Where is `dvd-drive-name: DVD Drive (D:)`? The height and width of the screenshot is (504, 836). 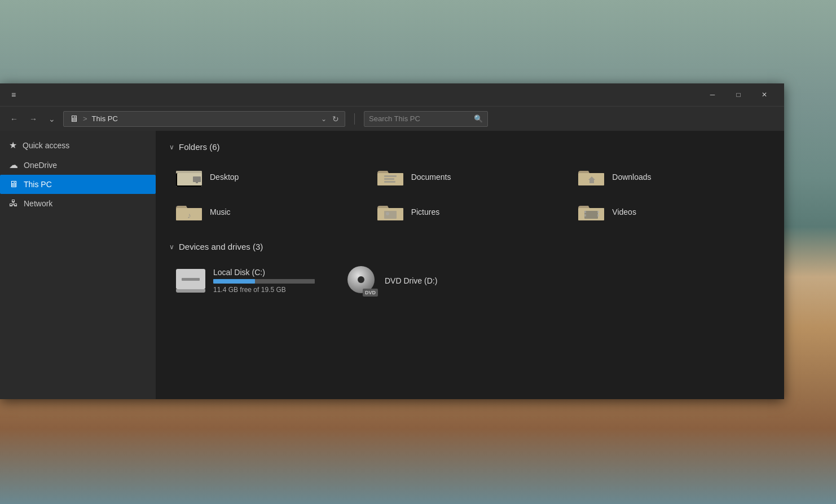
dvd-drive-name: DVD Drive (D:) is located at coordinates (411, 281).